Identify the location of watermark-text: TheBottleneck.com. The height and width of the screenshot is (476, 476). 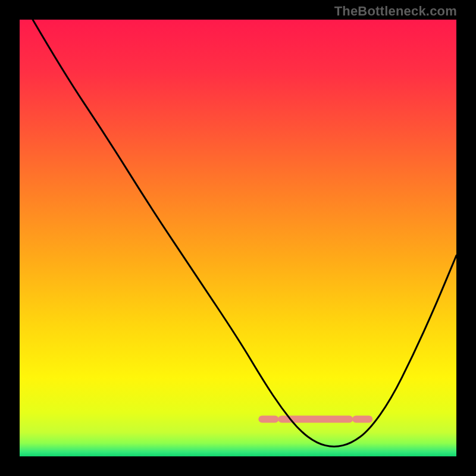
(396, 11).